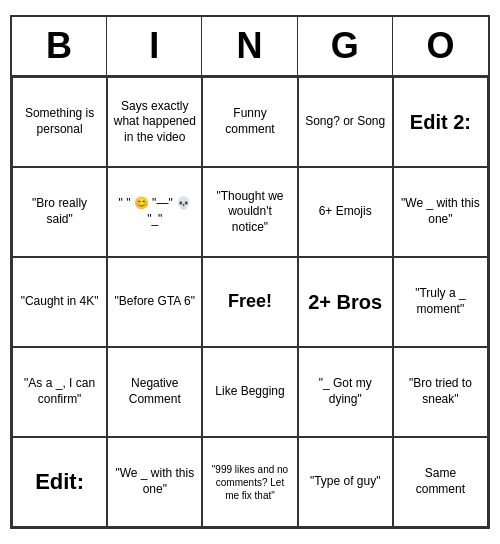 This screenshot has width=500, height=544. Describe the element at coordinates (60, 122) in the screenshot. I see `bingo-cell: Something is personal` at that location.